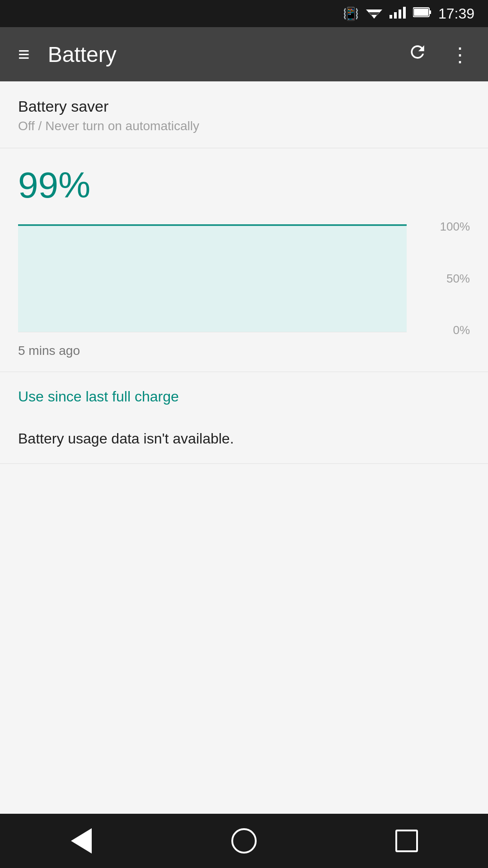 The width and height of the screenshot is (488, 868). Describe the element at coordinates (443, 330) in the screenshot. I see `chart-label-0: 0%` at that location.